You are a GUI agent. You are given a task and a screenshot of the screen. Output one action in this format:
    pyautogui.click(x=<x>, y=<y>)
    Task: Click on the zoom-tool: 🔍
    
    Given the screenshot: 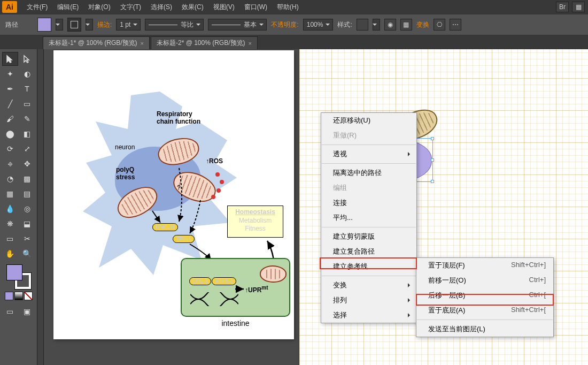 What is the action you would take?
    pyautogui.click(x=27, y=254)
    